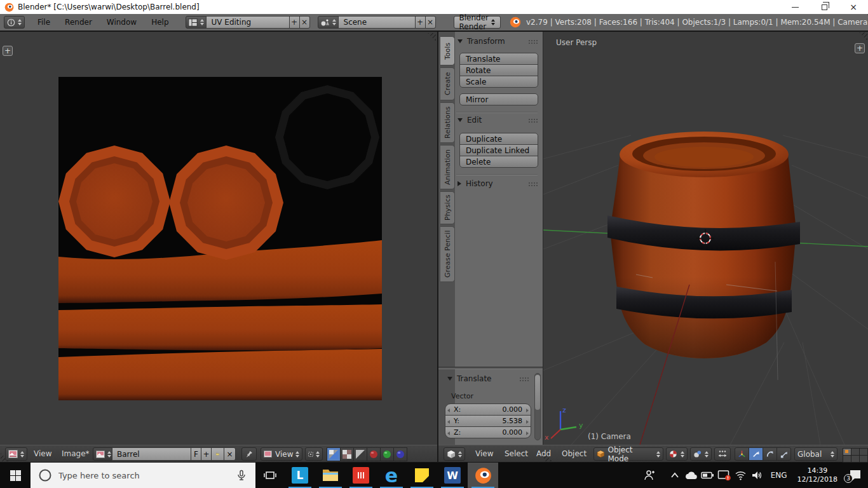 The width and height of the screenshot is (868, 488). What do you see at coordinates (770, 454) in the screenshot?
I see `manipulator-rotate-button` at bounding box center [770, 454].